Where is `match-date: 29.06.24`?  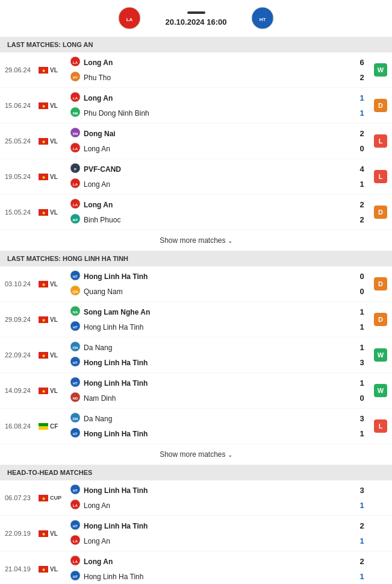
match-date: 29.06.24 is located at coordinates (22, 70).